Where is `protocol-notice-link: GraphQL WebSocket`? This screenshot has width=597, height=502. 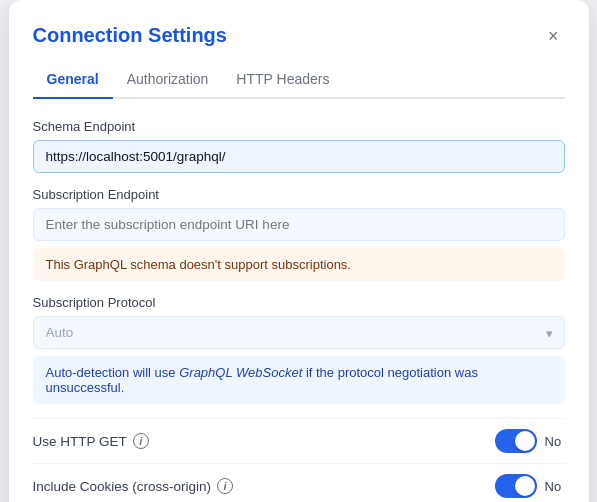
protocol-notice-link: GraphQL WebSocket is located at coordinates (240, 372).